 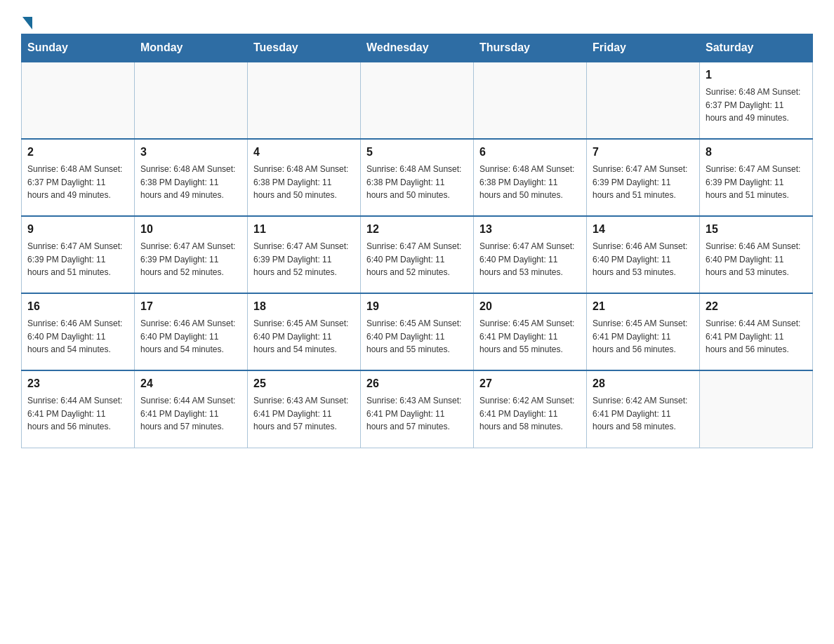 I want to click on day-of-week-header: Friday, so click(x=643, y=48).